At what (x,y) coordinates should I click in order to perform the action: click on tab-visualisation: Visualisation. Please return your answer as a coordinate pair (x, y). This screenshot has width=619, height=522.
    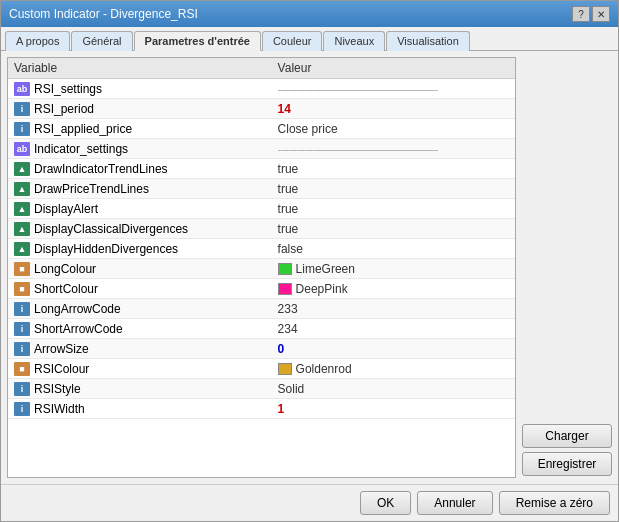
    Looking at the image, I should click on (428, 41).